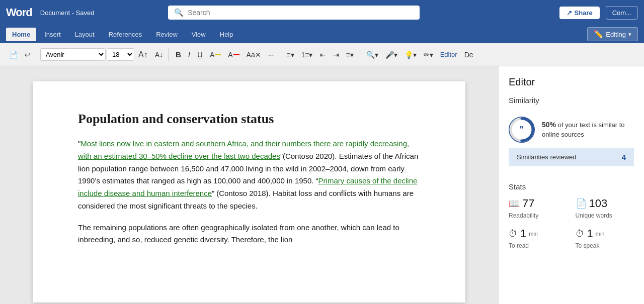  I want to click on tab-home: Home, so click(21, 34).